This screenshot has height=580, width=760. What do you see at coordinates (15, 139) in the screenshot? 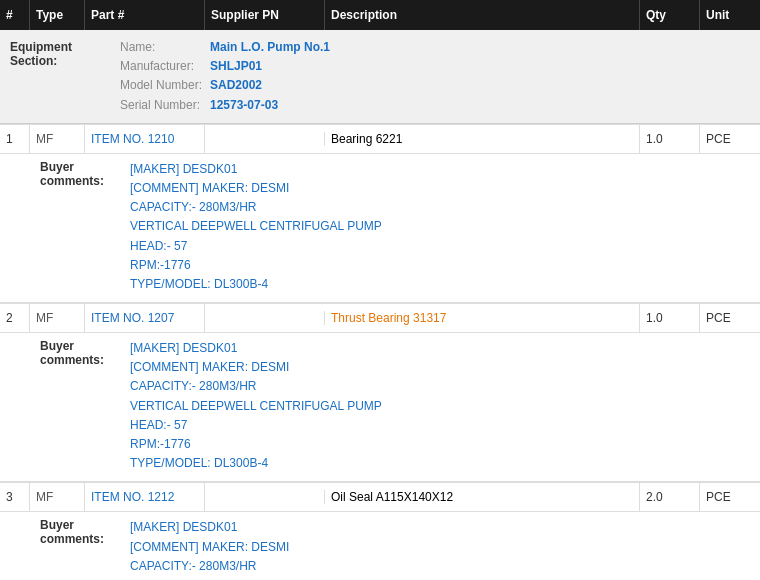
I see `item-num: 1` at bounding box center [15, 139].